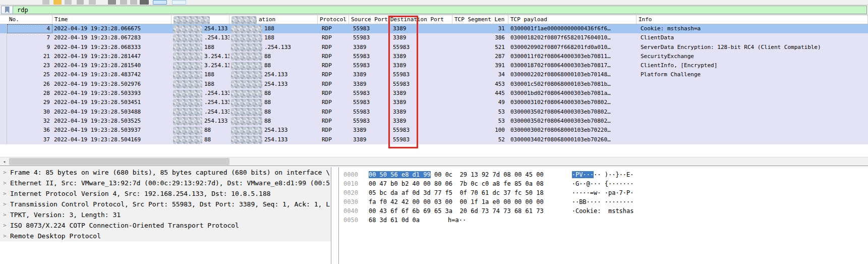 This screenshot has width=868, height=264. I want to click on hex-offset: 0040, so click(351, 211).